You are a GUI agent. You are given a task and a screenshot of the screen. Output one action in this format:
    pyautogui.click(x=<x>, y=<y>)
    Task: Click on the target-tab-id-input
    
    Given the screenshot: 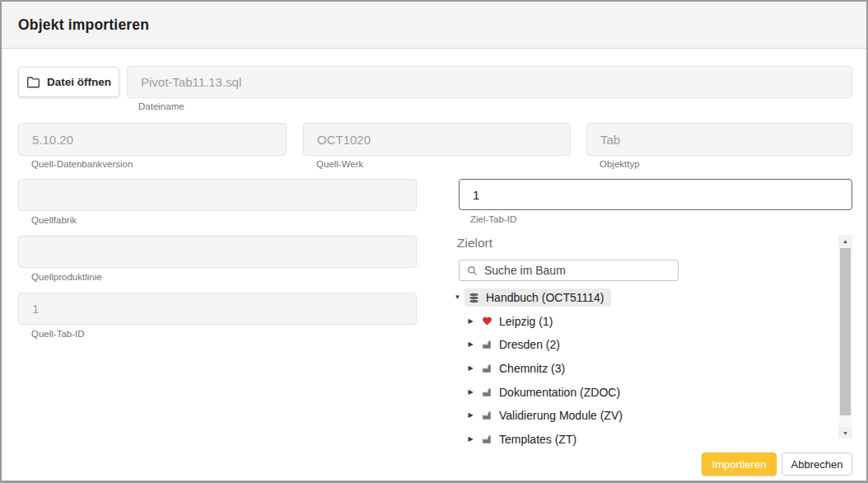 What is the action you would take?
    pyautogui.click(x=656, y=195)
    